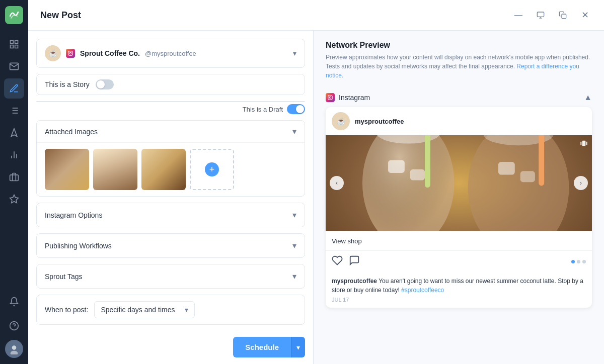 The height and width of the screenshot is (364, 604). What do you see at coordinates (581, 183) in the screenshot?
I see `next-icon: ›` at bounding box center [581, 183].